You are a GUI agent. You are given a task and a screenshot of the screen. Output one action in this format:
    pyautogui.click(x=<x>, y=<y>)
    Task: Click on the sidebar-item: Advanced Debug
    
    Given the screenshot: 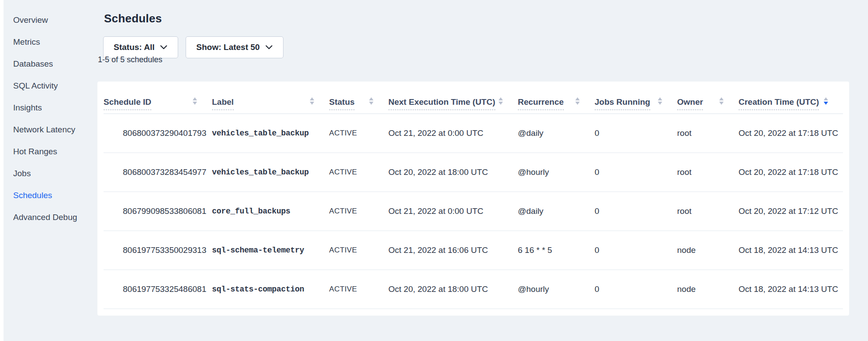 What is the action you would take?
    pyautogui.click(x=50, y=217)
    